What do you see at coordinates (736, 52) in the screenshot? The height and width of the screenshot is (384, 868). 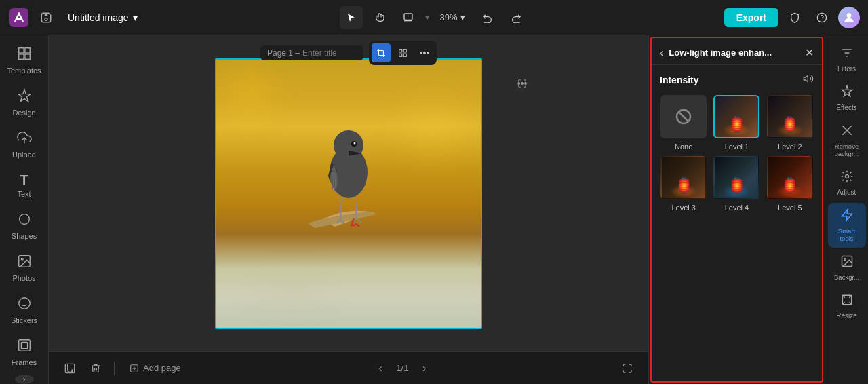 I see `panel-header: ‹ Low-light image enhan... ✕` at bounding box center [736, 52].